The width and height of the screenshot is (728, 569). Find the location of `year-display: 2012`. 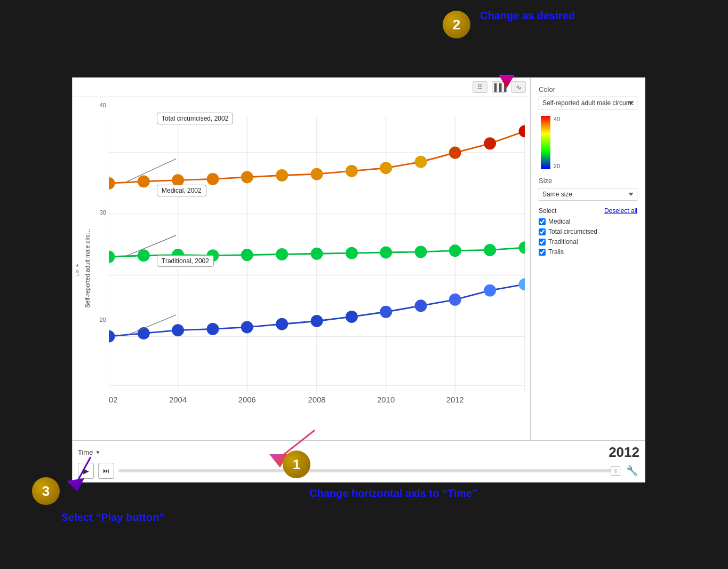

year-display: 2012 is located at coordinates (624, 453).